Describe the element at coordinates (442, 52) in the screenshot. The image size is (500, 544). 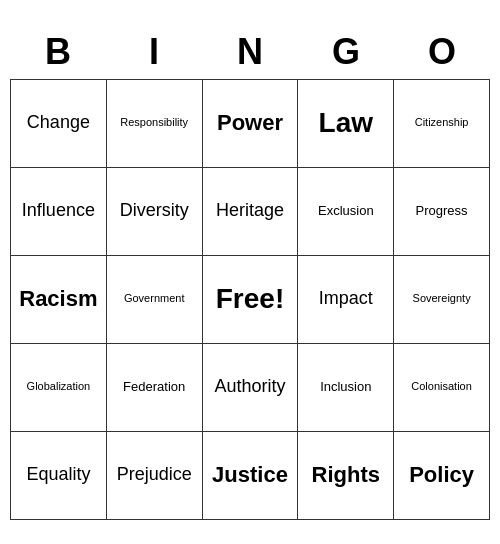
I see `bingo-letter: O` at that location.